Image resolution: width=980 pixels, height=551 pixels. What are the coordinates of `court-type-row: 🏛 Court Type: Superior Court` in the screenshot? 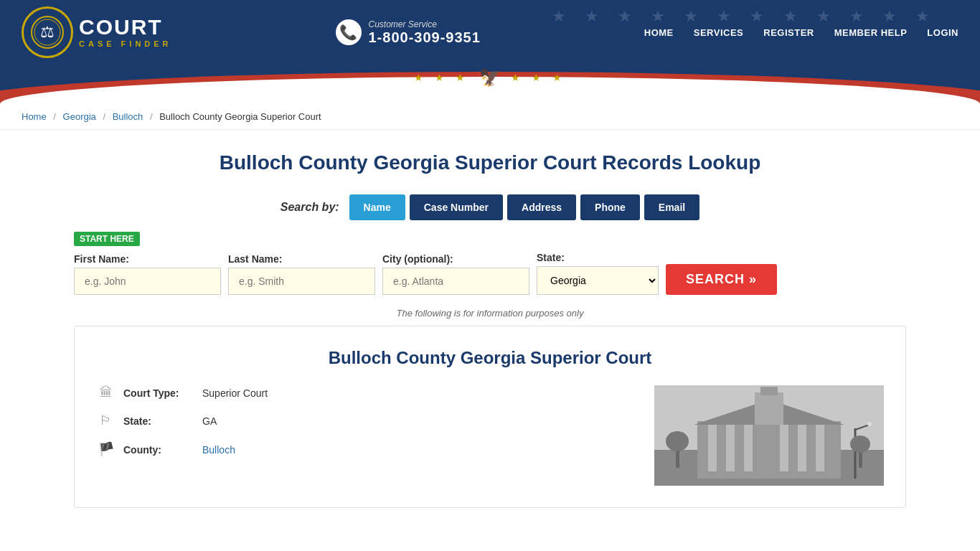 It's located at (364, 393).